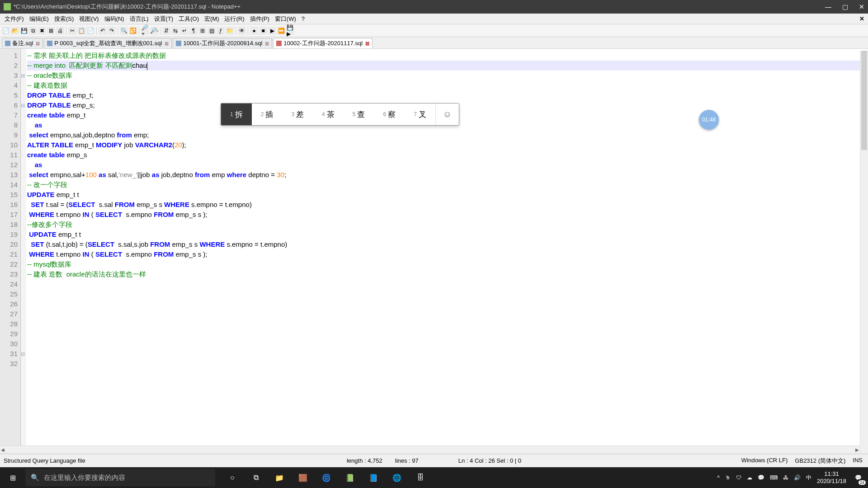  What do you see at coordinates (39, 19) in the screenshot?
I see `menu-edit: 编辑(E)` at bounding box center [39, 19].